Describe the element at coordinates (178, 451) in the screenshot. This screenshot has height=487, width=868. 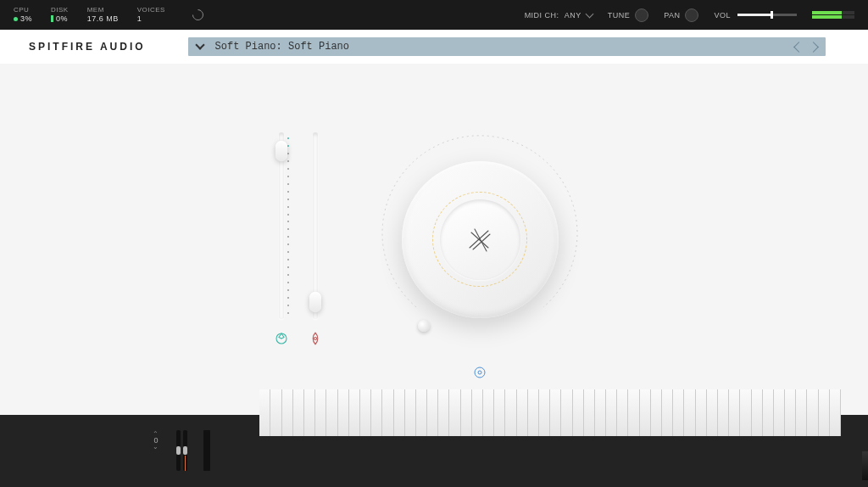
I see `pitch-wheel` at that location.